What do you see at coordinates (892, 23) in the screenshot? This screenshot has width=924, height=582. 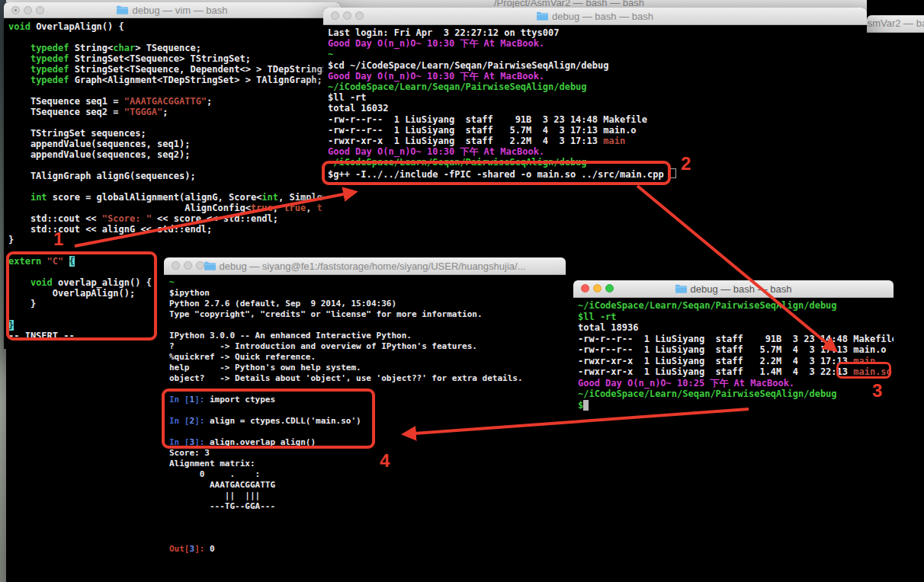 I see `asmvar2-right-title: AsmVar2 — bash — bash` at bounding box center [892, 23].